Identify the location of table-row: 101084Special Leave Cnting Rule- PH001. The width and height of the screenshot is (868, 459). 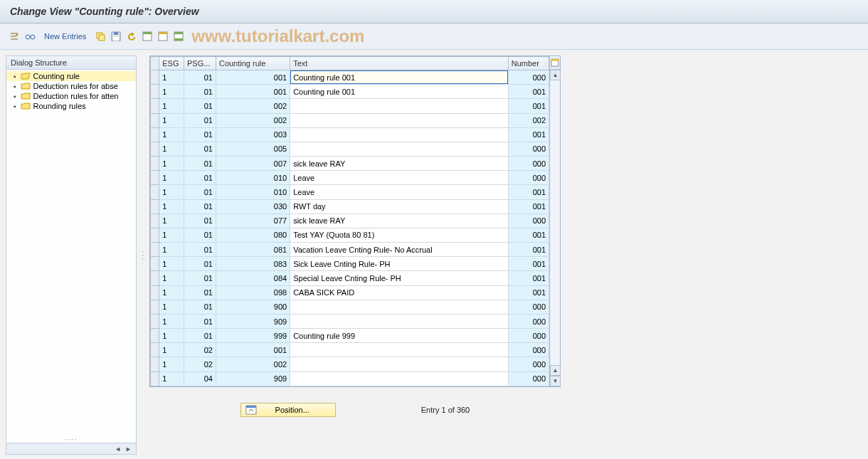
(350, 278).